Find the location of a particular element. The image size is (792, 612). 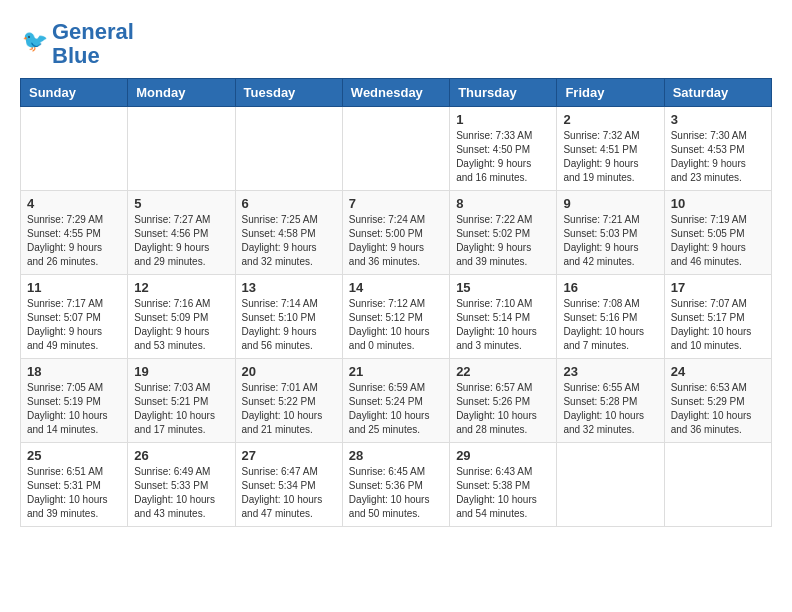

day-number: 16 is located at coordinates (610, 288).